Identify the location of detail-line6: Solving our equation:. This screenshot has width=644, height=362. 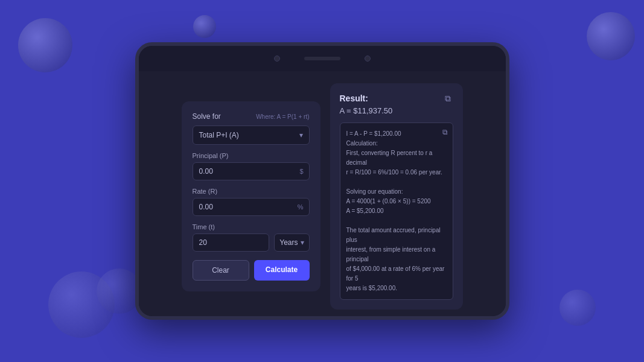
(375, 192).